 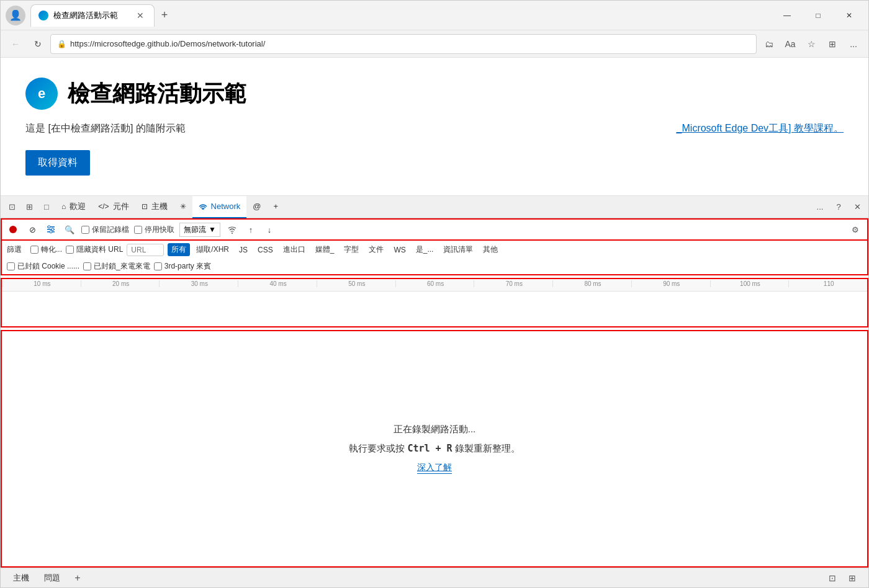 I want to click on devtools-help-btn: ?, so click(x=839, y=207).